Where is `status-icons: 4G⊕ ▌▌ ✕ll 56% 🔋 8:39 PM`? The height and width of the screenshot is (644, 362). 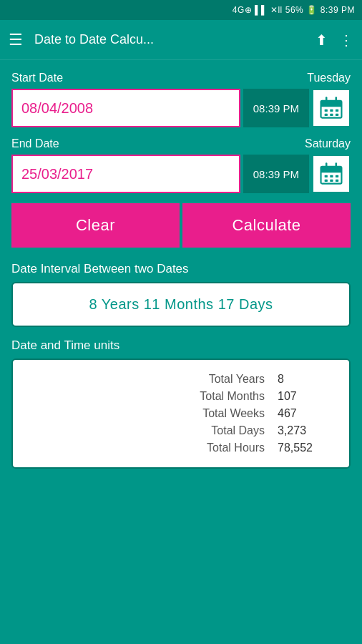 status-icons: 4G⊕ ▌▌ ✕ll 56% 🔋 8:39 PM is located at coordinates (293, 10).